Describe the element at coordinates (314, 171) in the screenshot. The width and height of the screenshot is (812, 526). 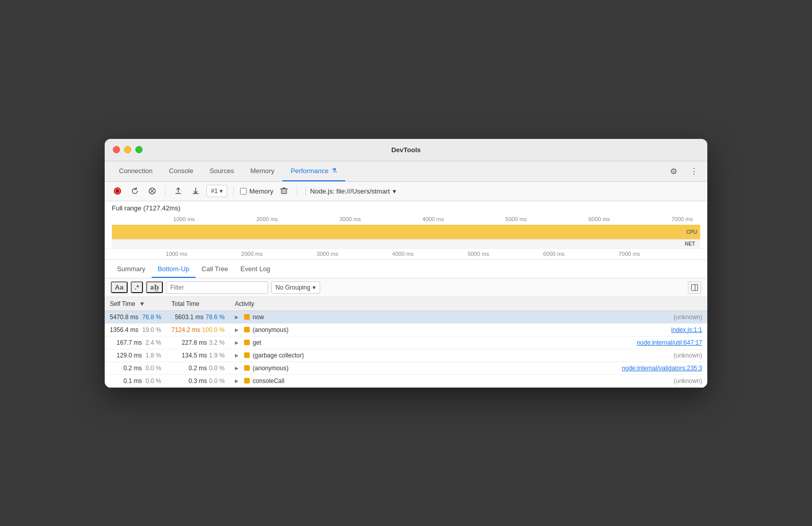
I see `tab-performance: Performance ⚗` at that location.